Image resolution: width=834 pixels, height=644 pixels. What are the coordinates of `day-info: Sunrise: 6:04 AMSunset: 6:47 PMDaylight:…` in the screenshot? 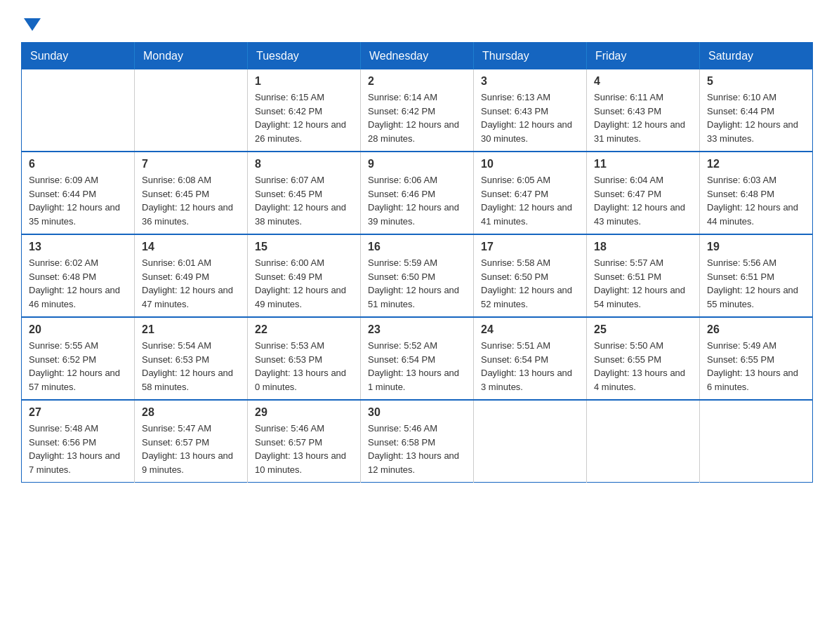 It's located at (643, 201).